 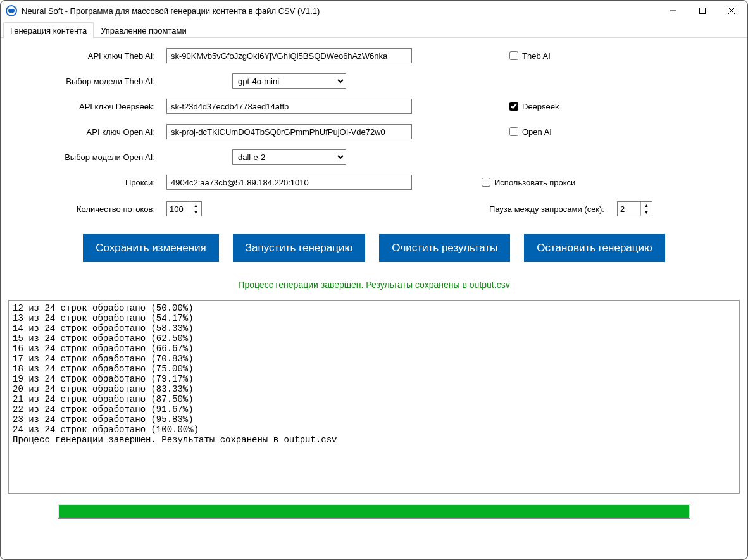 I want to click on close-button, so click(x=732, y=11).